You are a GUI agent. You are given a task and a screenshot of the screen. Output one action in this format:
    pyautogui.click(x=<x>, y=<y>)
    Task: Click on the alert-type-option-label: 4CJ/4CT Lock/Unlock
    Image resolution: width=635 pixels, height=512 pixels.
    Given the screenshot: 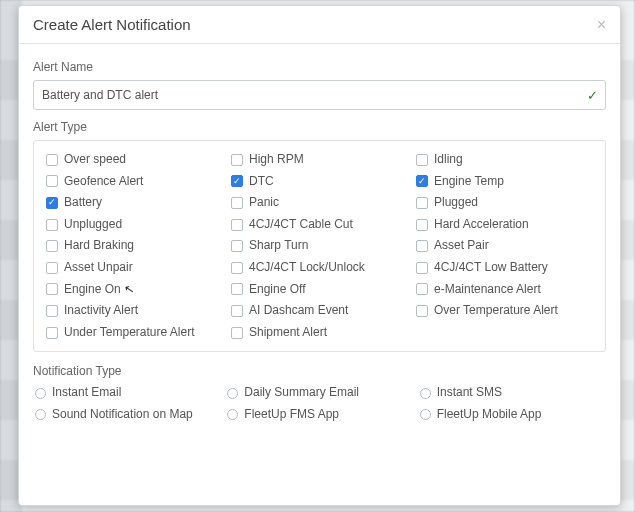 What is the action you would take?
    pyautogui.click(x=307, y=268)
    